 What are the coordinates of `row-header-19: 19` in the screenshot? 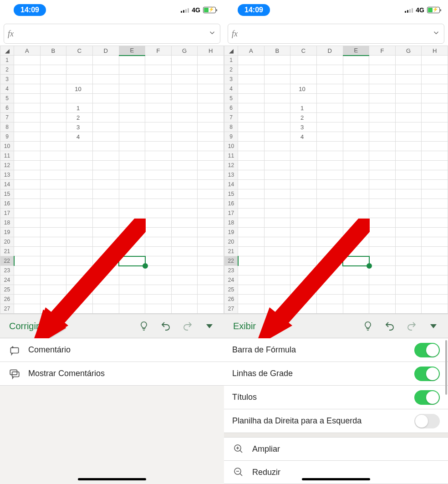 It's located at (231, 232).